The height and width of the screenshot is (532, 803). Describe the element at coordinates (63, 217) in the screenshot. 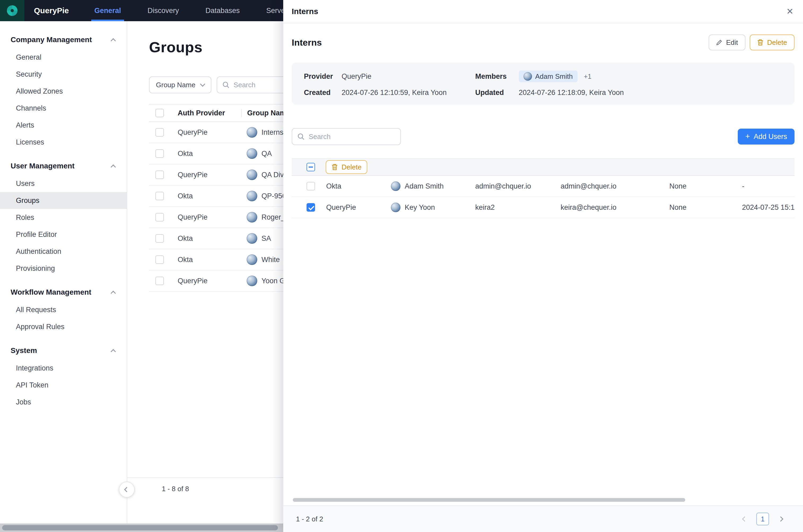

I see `sidebar-section-user-management: User Management Users Groups Roles Profi…` at that location.